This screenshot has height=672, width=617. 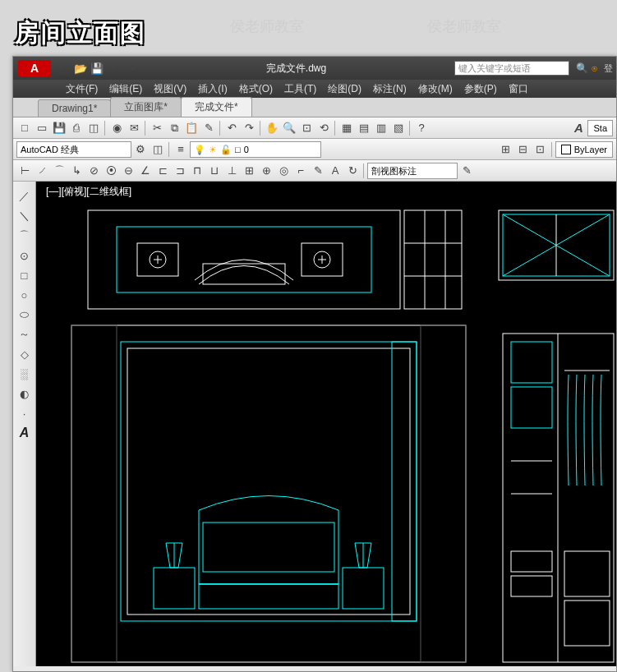 What do you see at coordinates (306, 128) in the screenshot?
I see `zoom-window-icon: ⊡` at bounding box center [306, 128].